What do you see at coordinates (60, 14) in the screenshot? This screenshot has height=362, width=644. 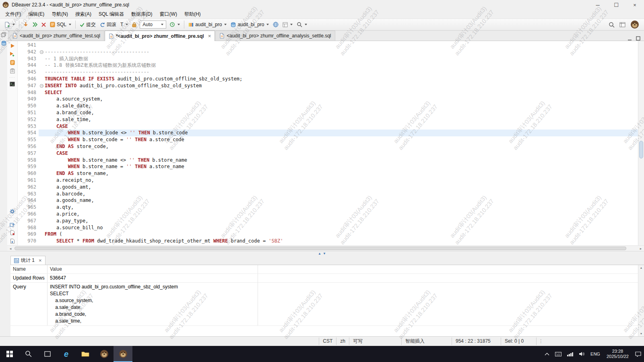 I see `menu-navigate: 导航(N)` at bounding box center [60, 14].